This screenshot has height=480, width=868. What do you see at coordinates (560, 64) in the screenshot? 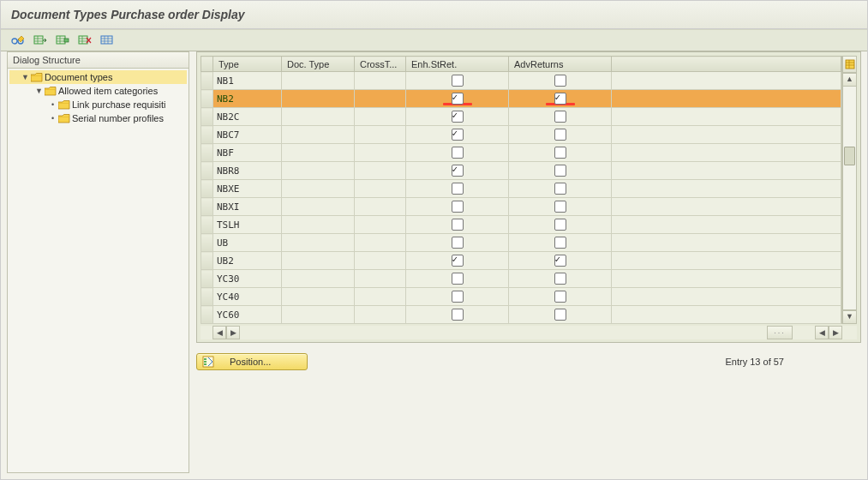
I see `column-header-adv: AdvReturns` at bounding box center [560, 64].